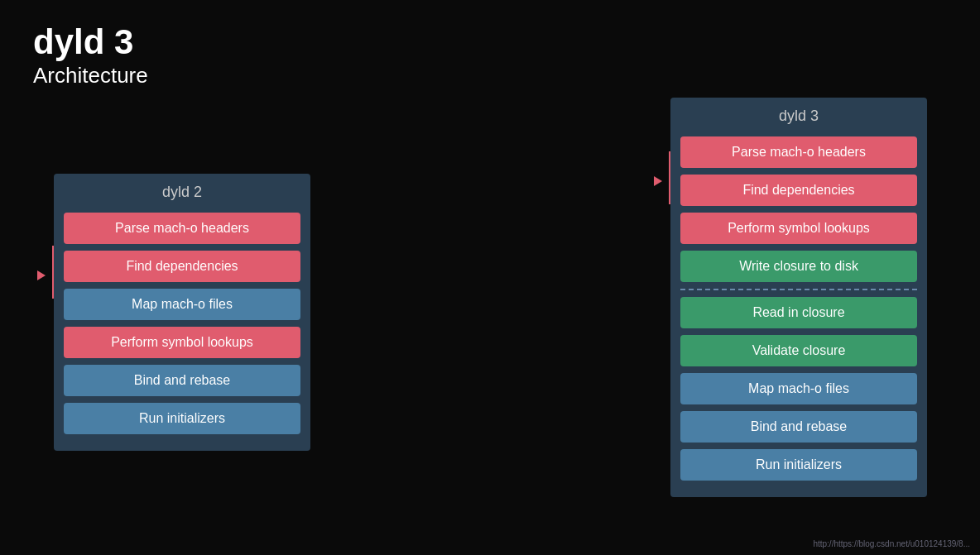 Image resolution: width=980 pixels, height=555 pixels. What do you see at coordinates (182, 419) in the screenshot?
I see `dyld2-step-6: Run initializers` at bounding box center [182, 419].